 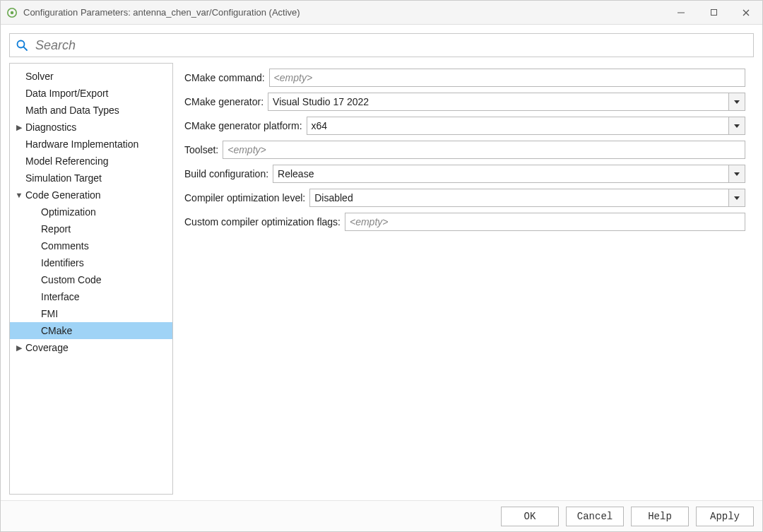 I want to click on tree-item-math-and-data-types: Math and Data Types, so click(x=91, y=110).